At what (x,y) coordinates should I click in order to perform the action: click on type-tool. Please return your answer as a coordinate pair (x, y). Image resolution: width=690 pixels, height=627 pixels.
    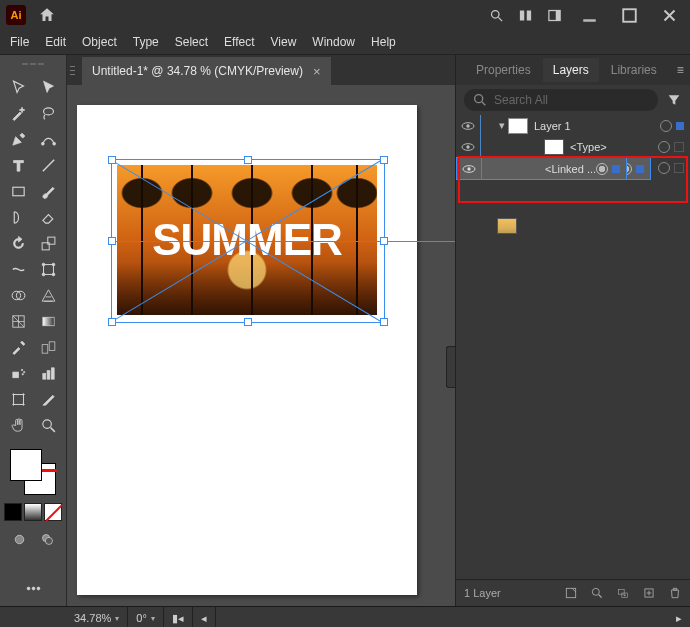
    Looking at the image, I should click on (18, 165).